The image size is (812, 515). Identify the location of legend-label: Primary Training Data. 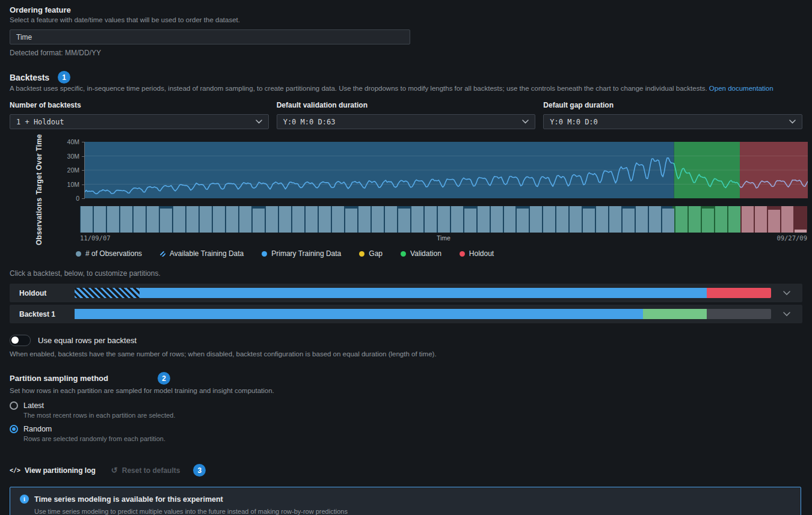
(306, 254).